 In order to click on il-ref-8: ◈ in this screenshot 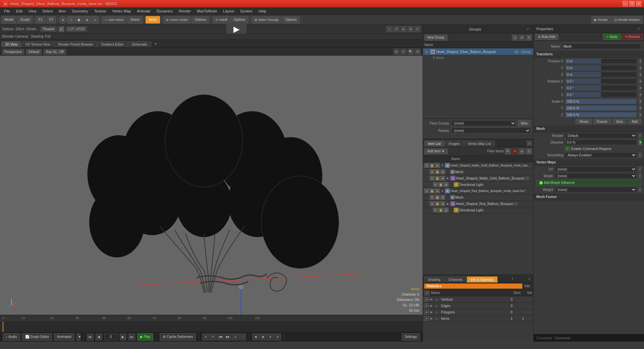, I will do `click(446, 210)`.